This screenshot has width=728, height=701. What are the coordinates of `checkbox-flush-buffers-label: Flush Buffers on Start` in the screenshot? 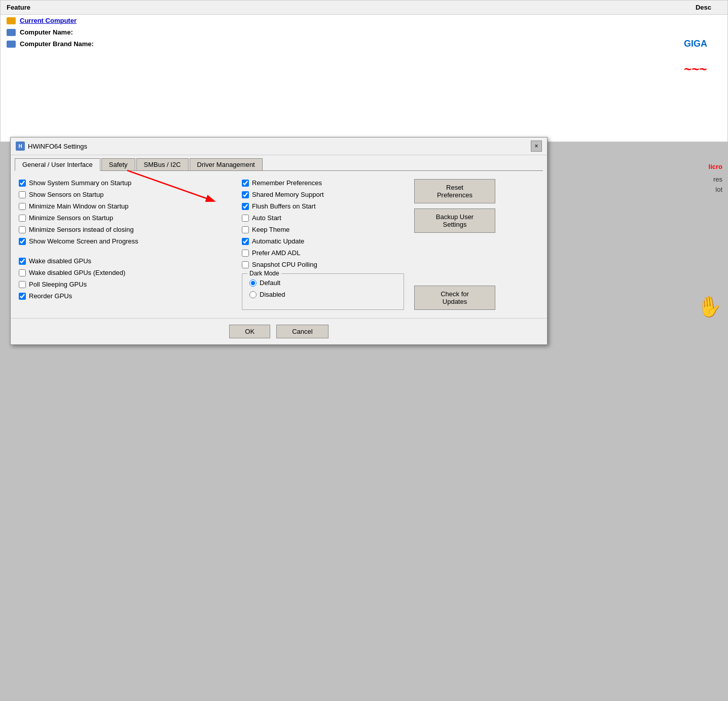 It's located at (284, 206).